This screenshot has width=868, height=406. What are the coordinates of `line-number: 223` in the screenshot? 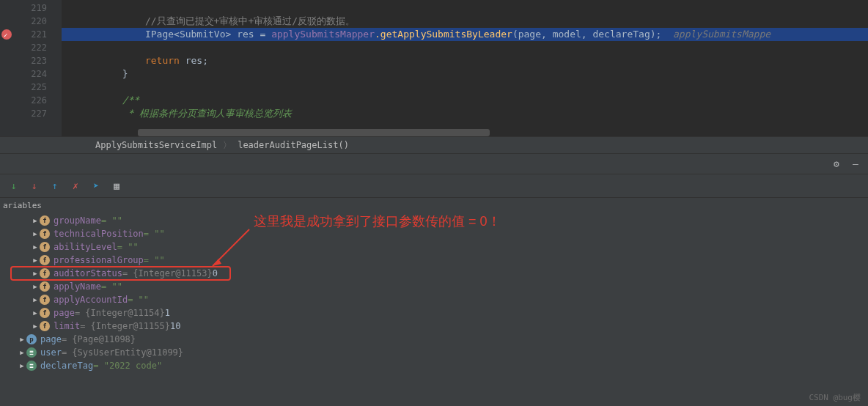 It's located at (23, 61).